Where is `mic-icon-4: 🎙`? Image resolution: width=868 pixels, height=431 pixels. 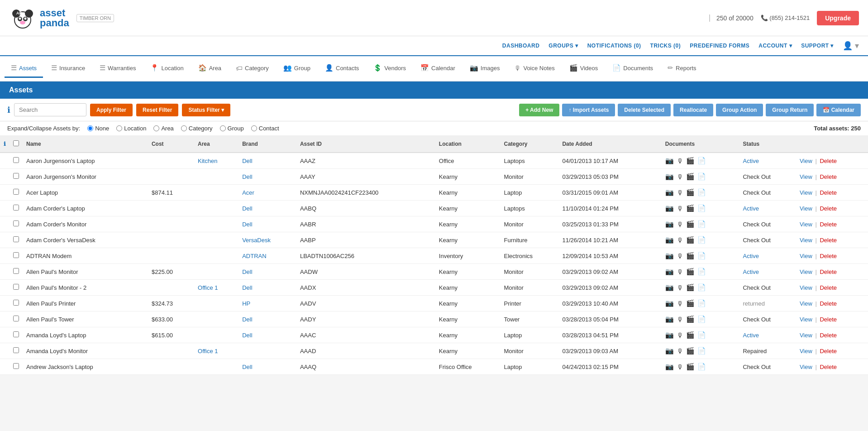
mic-icon-4: 🎙 is located at coordinates (680, 225).